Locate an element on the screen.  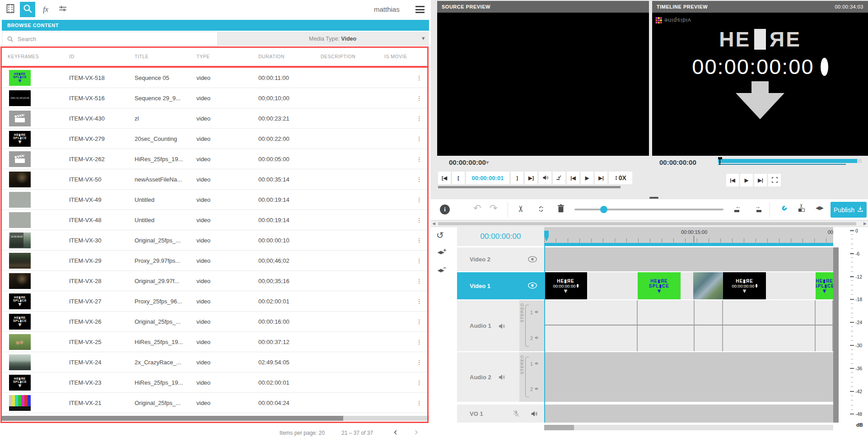
column-keyframes: KEYFRAMES is located at coordinates (23, 56).